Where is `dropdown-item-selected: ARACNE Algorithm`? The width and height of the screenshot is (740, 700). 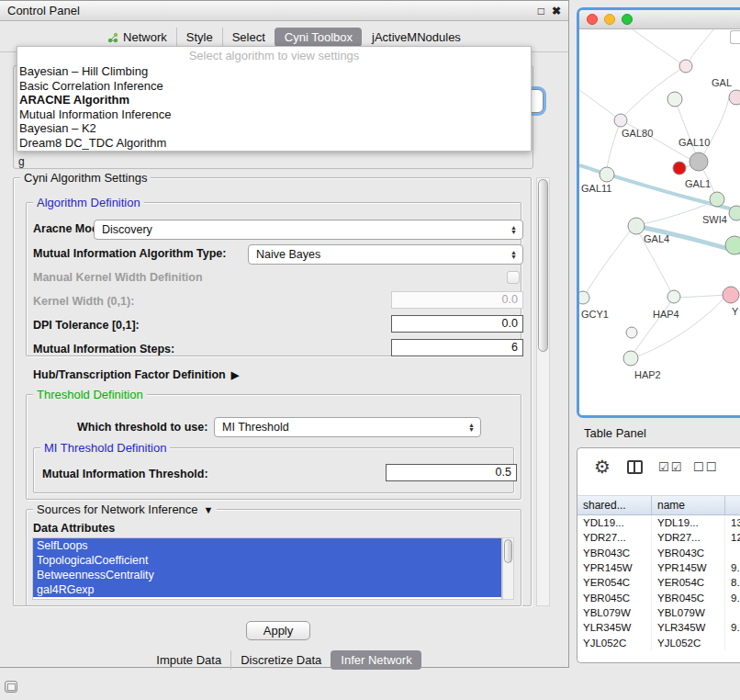
dropdown-item-selected: ARACNE Algorithm is located at coordinates (274, 100).